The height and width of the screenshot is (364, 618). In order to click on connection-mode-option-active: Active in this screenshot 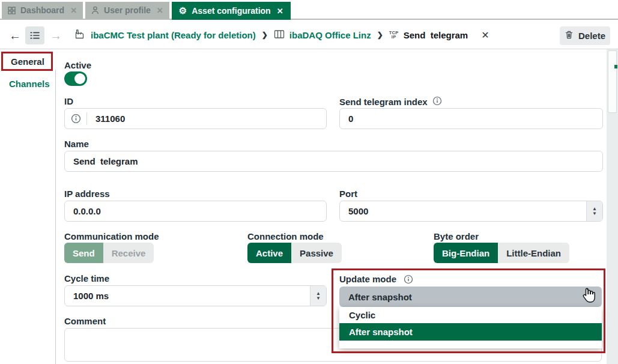, I will do `click(269, 253)`.